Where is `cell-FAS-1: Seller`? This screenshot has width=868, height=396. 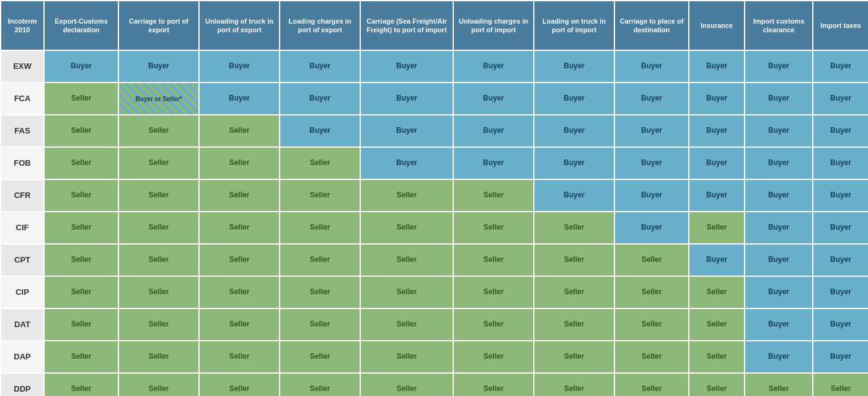
cell-FAS-1: Seller is located at coordinates (159, 131).